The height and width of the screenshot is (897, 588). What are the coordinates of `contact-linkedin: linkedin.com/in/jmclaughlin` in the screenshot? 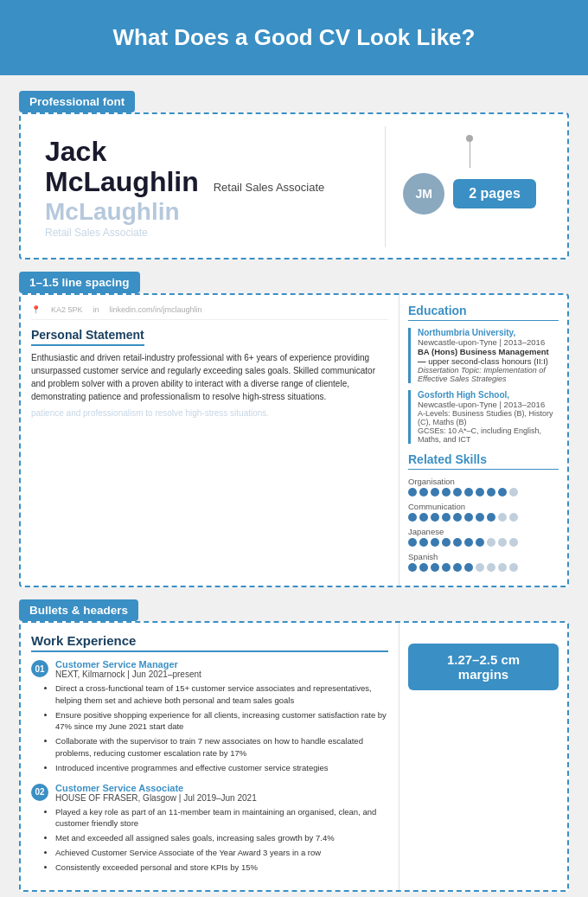 It's located at (156, 310).